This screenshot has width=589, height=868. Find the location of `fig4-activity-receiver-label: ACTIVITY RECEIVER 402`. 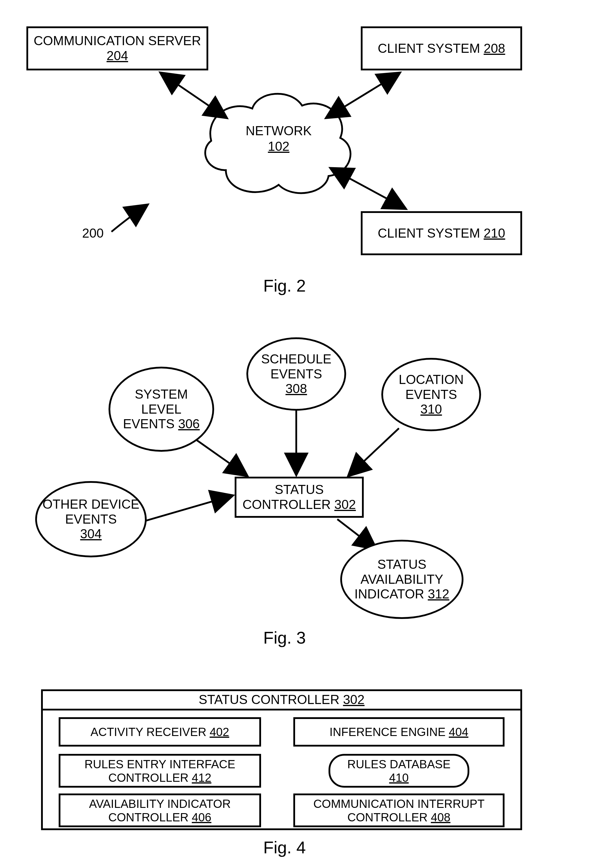

fig4-activity-receiver-label: ACTIVITY RECEIVER 402 is located at coordinates (160, 732).